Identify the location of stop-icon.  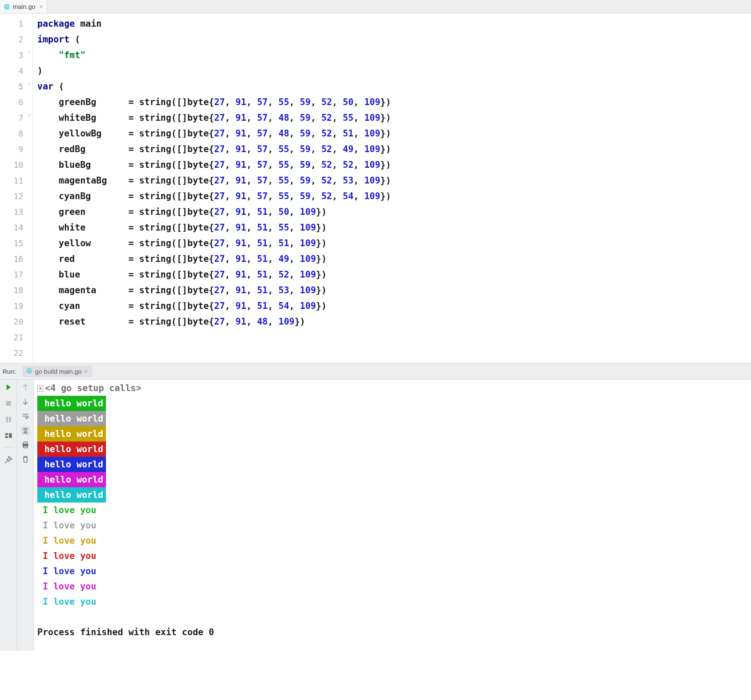
(8, 403).